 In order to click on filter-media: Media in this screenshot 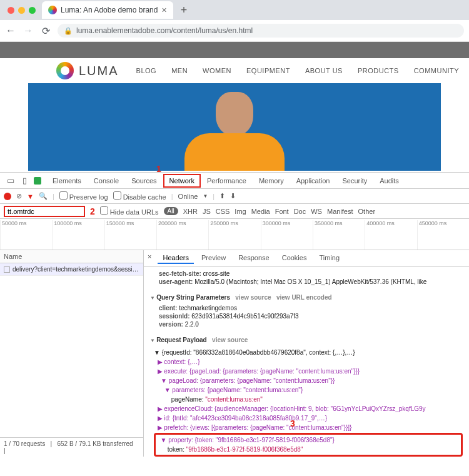, I will do `click(261, 211)`.